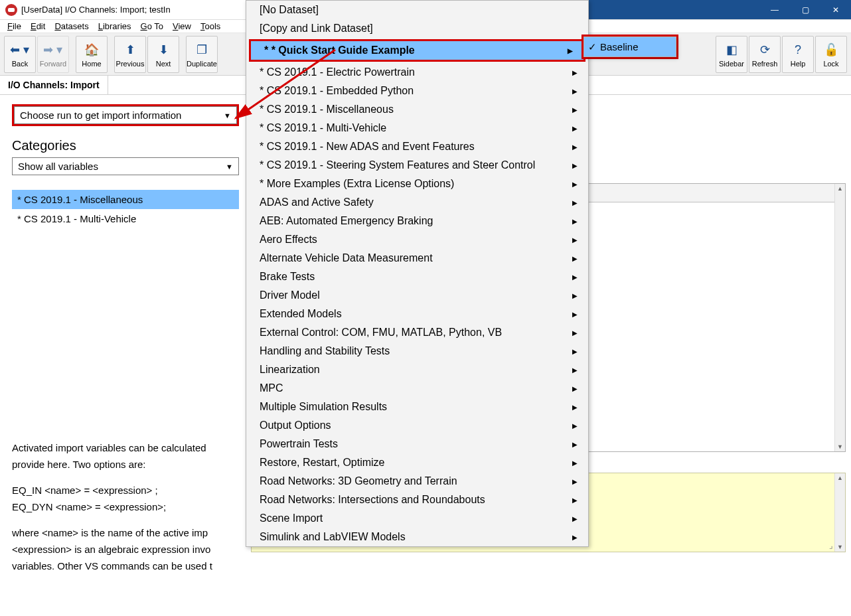 This screenshot has height=616, width=851. Describe the element at coordinates (417, 50) in the screenshot. I see `menu-item: * * Quick Start Guide Example` at that location.